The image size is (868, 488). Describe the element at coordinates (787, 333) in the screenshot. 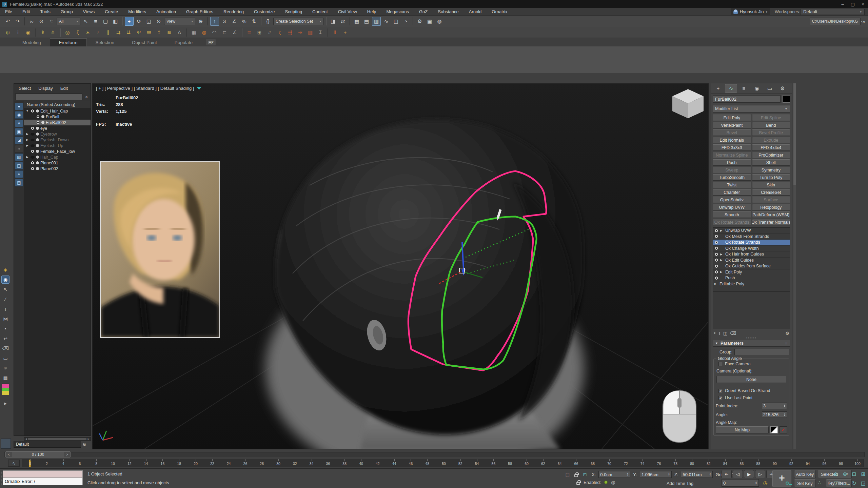

I see `configure-modifier-sets-icon: ⚙` at that location.